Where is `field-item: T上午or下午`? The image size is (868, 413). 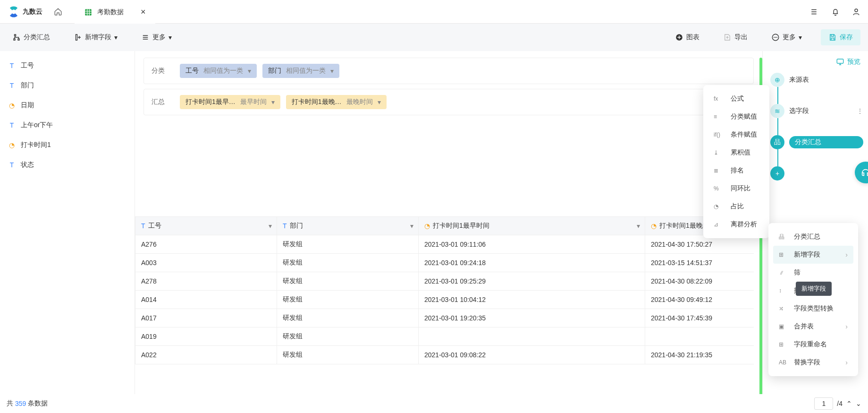
field-item: T上午or下午 is located at coordinates (67, 125).